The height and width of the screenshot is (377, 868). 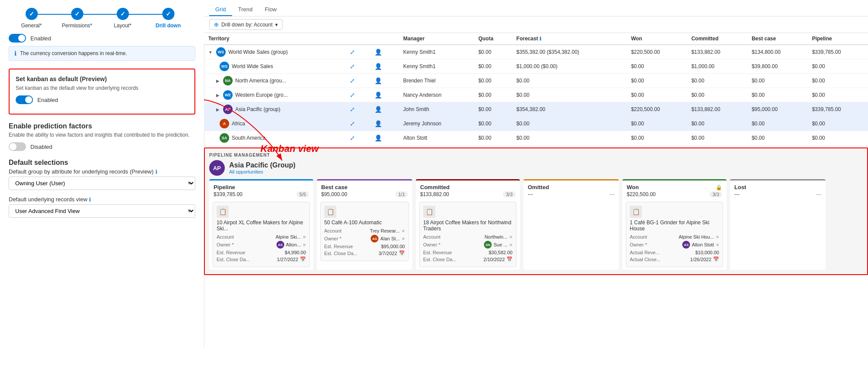 I want to click on kanban-card: 📋 1 Café BG-1 Grinder for Alpine Ski Hou…, so click(x=674, y=234).